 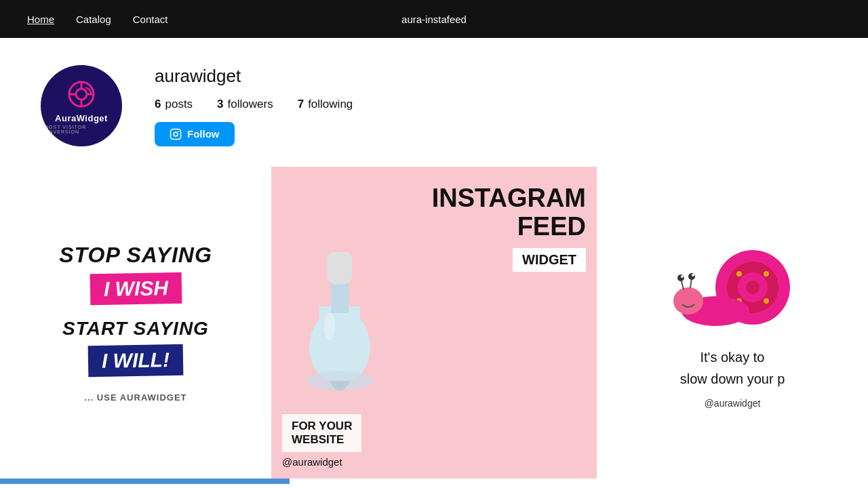 What do you see at coordinates (41, 19) in the screenshot?
I see `nav-home: Home` at bounding box center [41, 19].